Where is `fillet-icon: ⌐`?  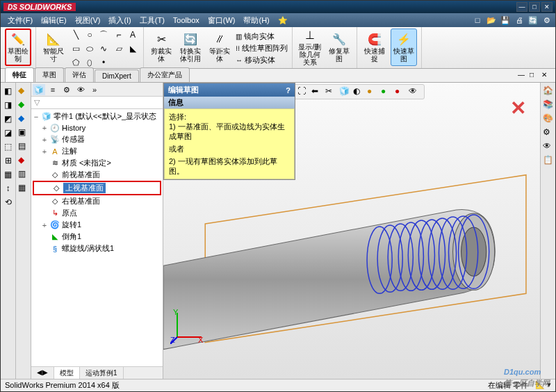
fillet-icon: ⌐ is located at coordinates (119, 35).